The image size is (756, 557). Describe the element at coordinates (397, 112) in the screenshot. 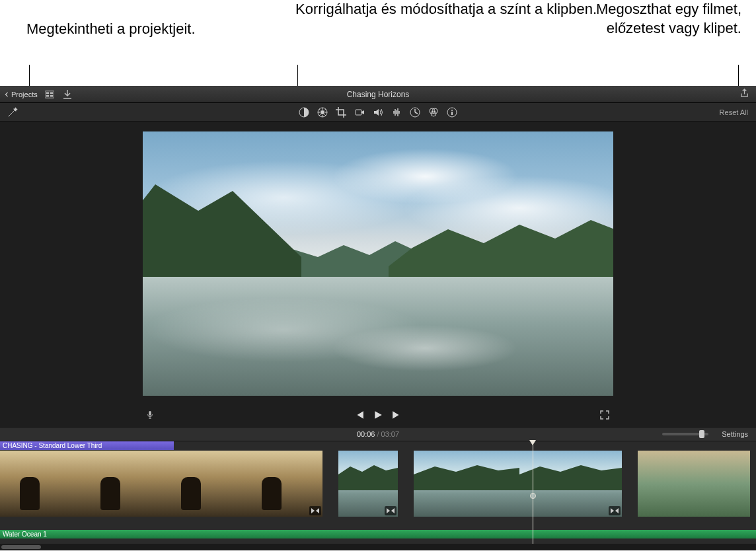

I see `noise-reduction-icon` at that location.